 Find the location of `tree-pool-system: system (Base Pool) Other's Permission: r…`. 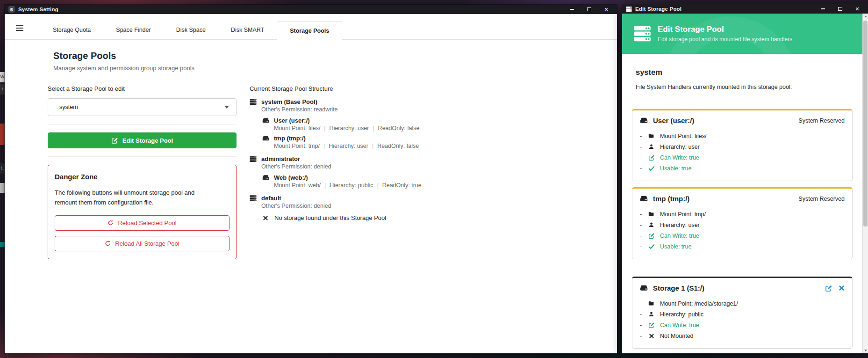

tree-pool-system: system (Base Pool) Other's Permission: r… is located at coordinates (395, 124).